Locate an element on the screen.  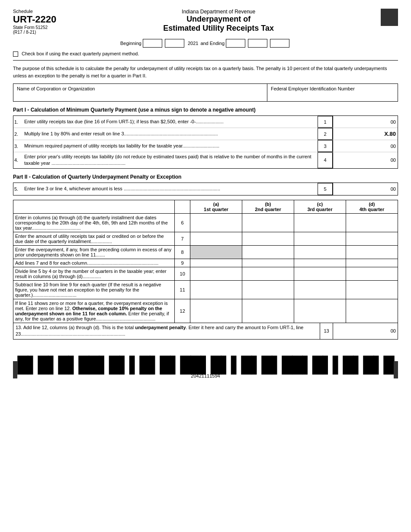
year-label: 2021 is located at coordinates (193, 43).